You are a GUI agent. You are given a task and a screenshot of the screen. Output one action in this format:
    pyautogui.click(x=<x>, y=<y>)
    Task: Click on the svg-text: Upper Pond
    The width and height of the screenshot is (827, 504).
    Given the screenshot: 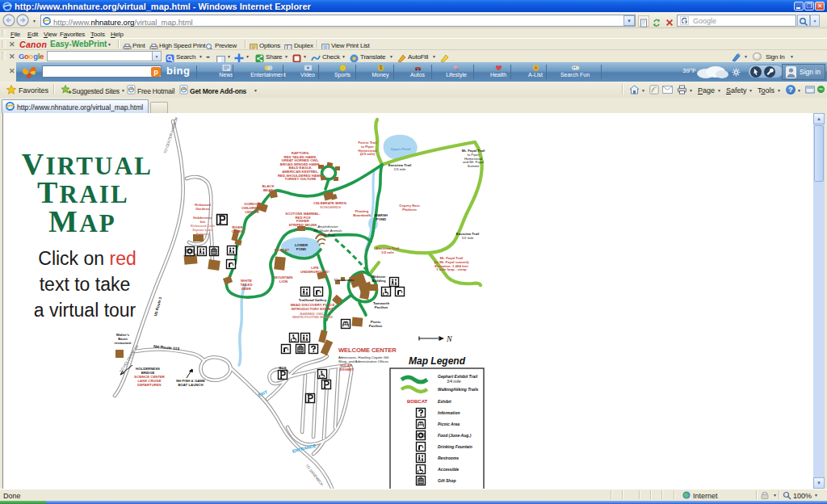 What is the action you would take?
    pyautogui.click(x=401, y=149)
    